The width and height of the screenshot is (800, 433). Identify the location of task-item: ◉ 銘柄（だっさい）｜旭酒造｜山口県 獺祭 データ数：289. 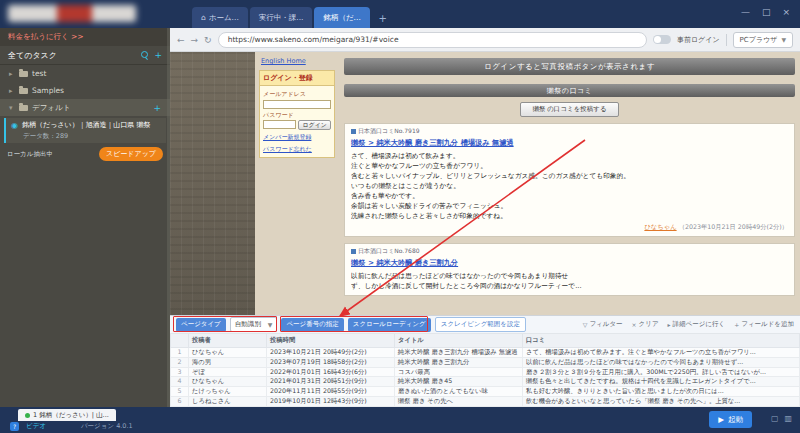
(85, 130).